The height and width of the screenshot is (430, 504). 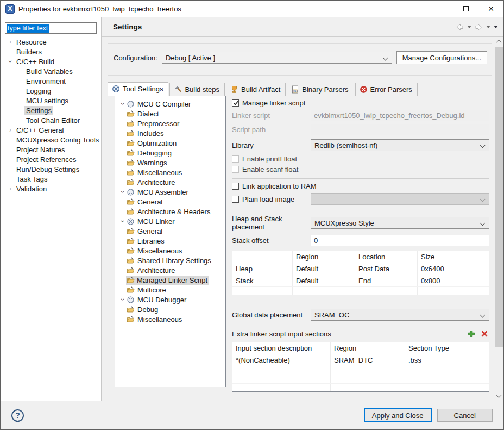 I want to click on table-row-noncacheable: *(NonCacheable) SRAM_DTC .bss, so click(x=361, y=360).